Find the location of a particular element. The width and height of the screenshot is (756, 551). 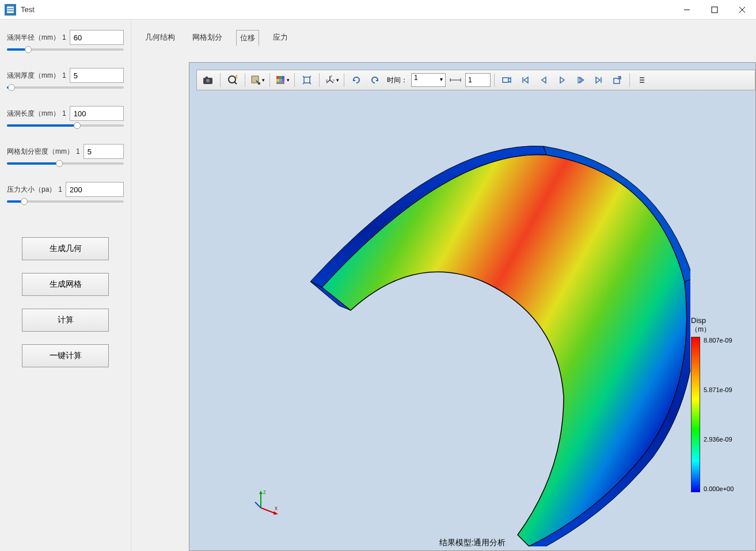

rotate-ccw-button is located at coordinates (375, 80).